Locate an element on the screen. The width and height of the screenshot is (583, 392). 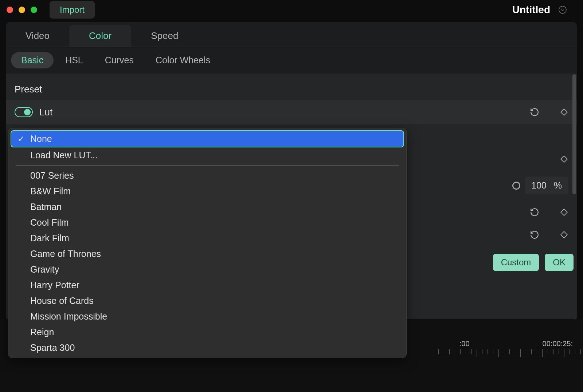
scrollbar is located at coordinates (574, 169).